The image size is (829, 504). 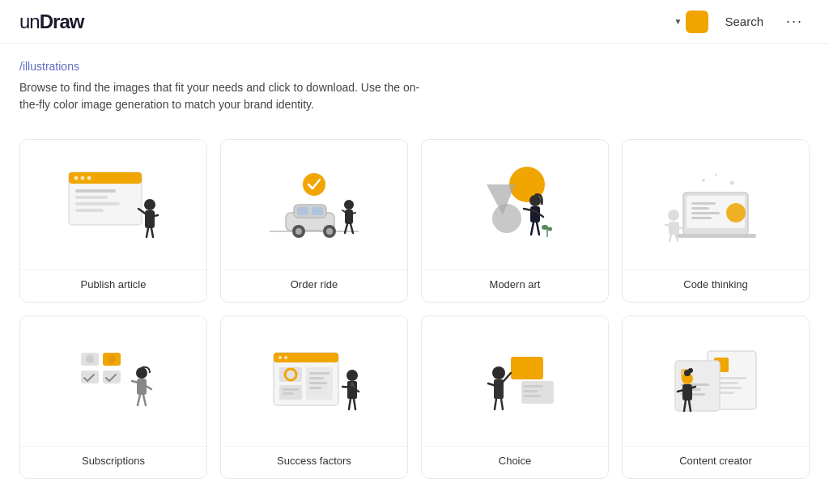 What do you see at coordinates (222, 96) in the screenshot?
I see `page-description: Browse to find the images that fit your …` at bounding box center [222, 96].